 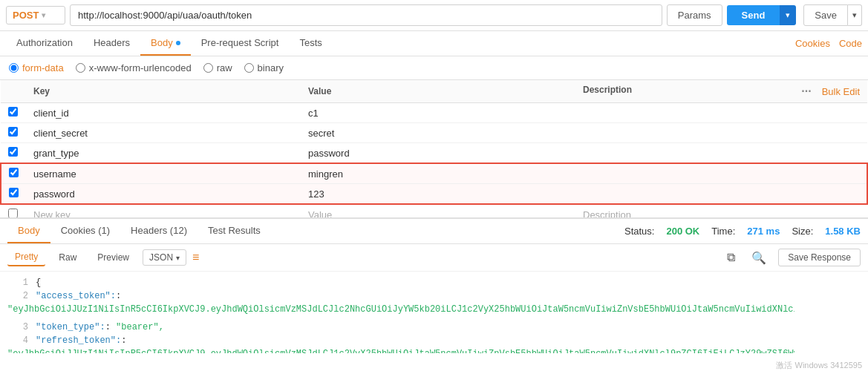 I want to click on resp-tab-cookies: Cookies (1), so click(x=85, y=232).